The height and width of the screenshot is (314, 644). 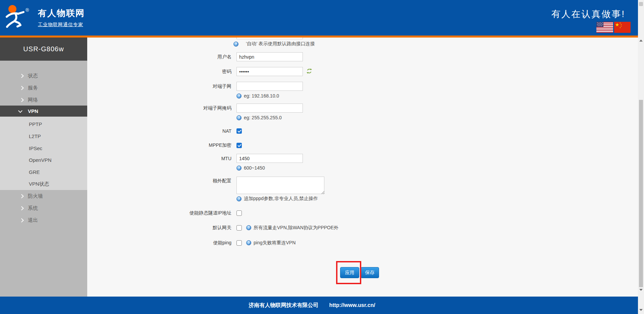 What do you see at coordinates (263, 118) in the screenshot?
I see `hint-text: eg: 255.255.255.0` at bounding box center [263, 118].